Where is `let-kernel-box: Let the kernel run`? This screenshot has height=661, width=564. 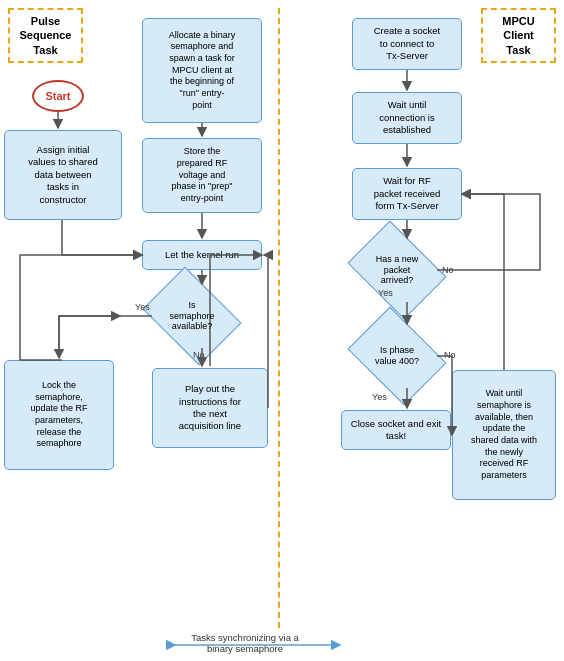 let-kernel-box: Let the kernel run is located at coordinates (202, 255).